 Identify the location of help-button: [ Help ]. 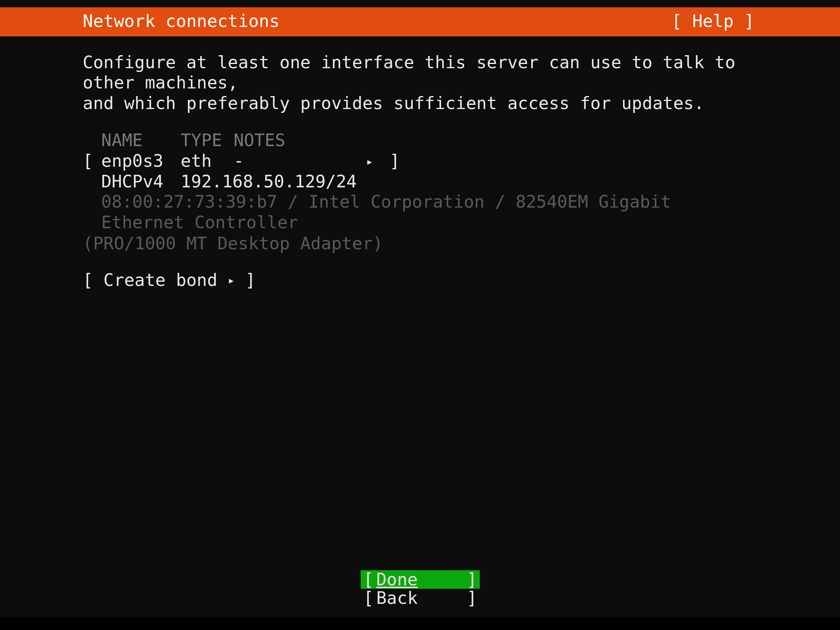
(713, 22).